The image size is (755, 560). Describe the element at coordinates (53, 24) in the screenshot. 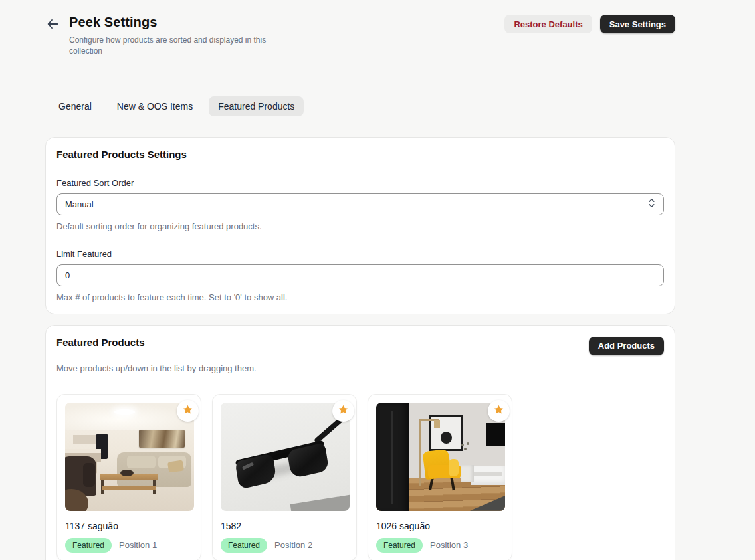

I see `back-button` at that location.